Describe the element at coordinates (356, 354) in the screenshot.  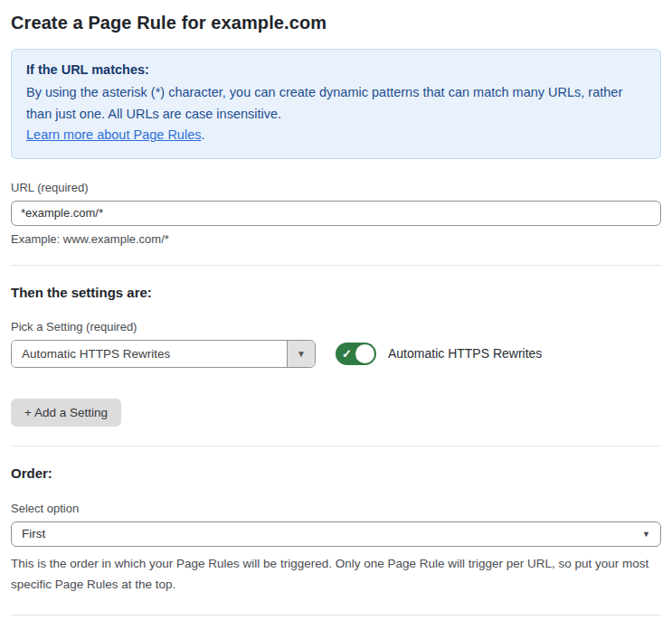
I see `https-rewrites-toggle: ✓` at that location.